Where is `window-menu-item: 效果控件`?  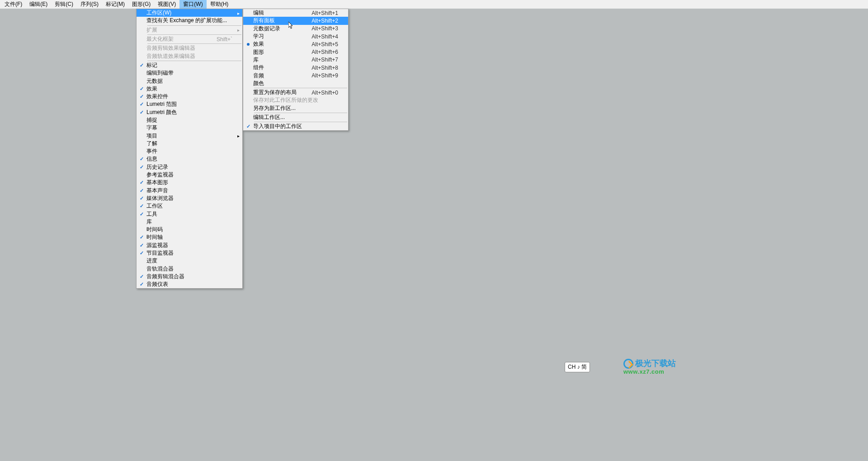
window-menu-item: 效果控件 is located at coordinates (189, 97).